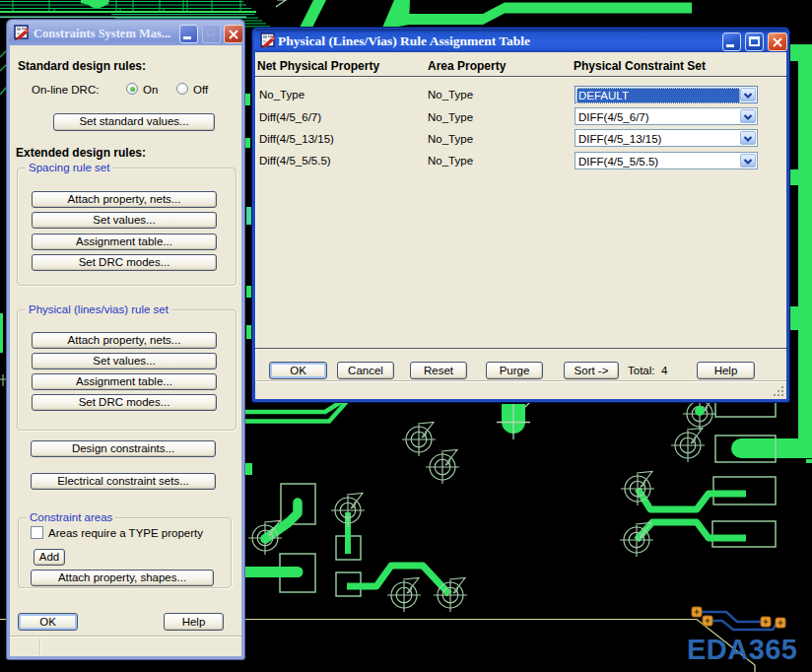  Describe the element at coordinates (742, 649) in the screenshot. I see `svg-text: EDA365` at that location.